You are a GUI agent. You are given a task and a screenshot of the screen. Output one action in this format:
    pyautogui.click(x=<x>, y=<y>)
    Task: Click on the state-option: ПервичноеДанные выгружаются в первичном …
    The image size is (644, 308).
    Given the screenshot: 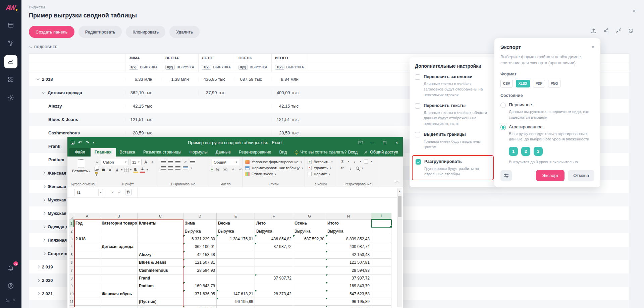 What is the action you would take?
    pyautogui.click(x=547, y=111)
    